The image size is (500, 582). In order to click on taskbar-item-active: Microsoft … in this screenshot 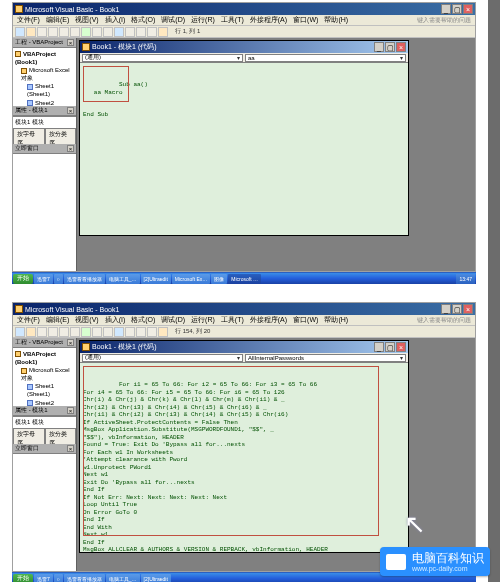, I will do `click(244, 279)`.